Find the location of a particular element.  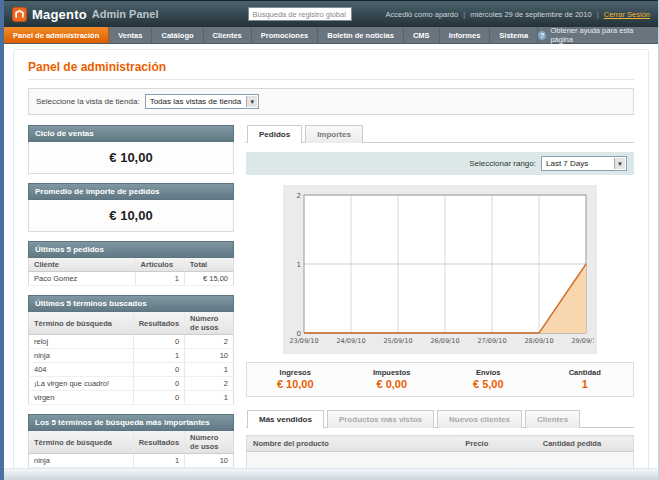

page-help-link: ? Obtener ayuda para esta página is located at coordinates (598, 35).